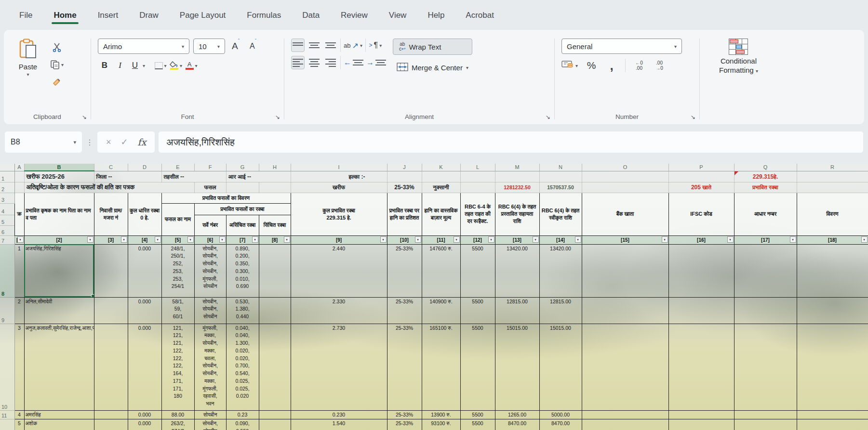  I want to click on header-rbc-sanctioned: RBC 6(4) के तहत स्वीकृत राशि, so click(561, 214).